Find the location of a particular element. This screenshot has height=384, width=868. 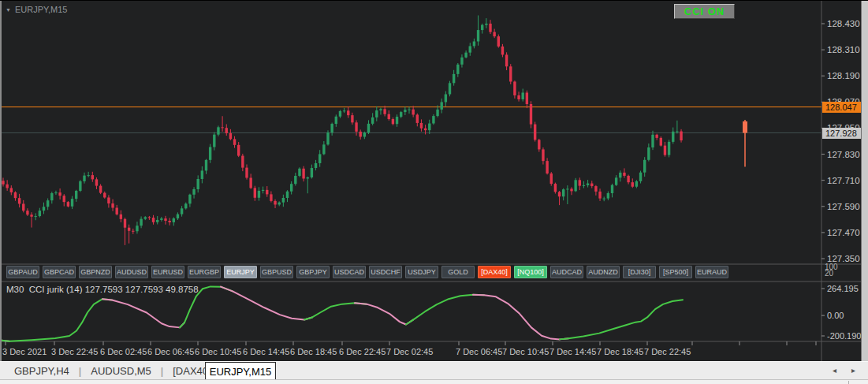

window-right-border is located at coordinates (864, 181).